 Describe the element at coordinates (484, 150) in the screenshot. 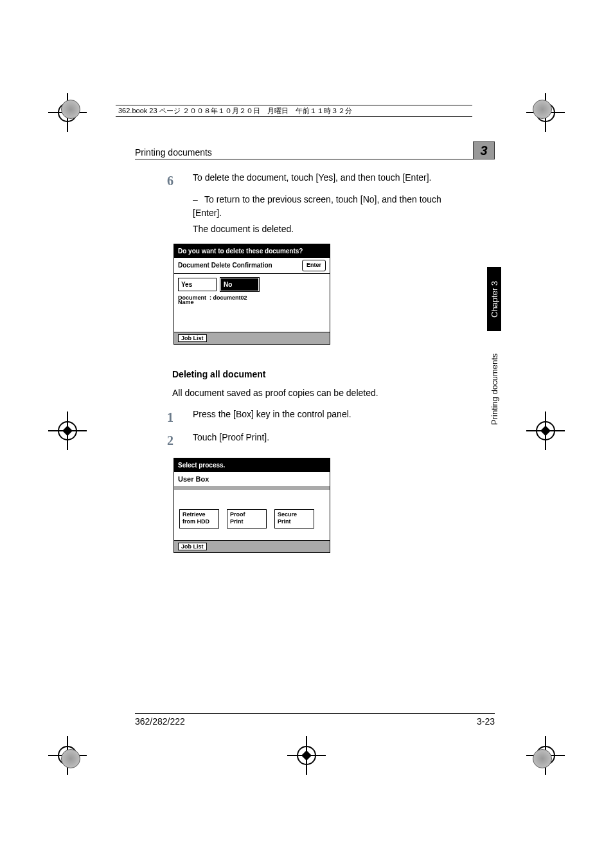

I see `chapter-badge: 3` at that location.